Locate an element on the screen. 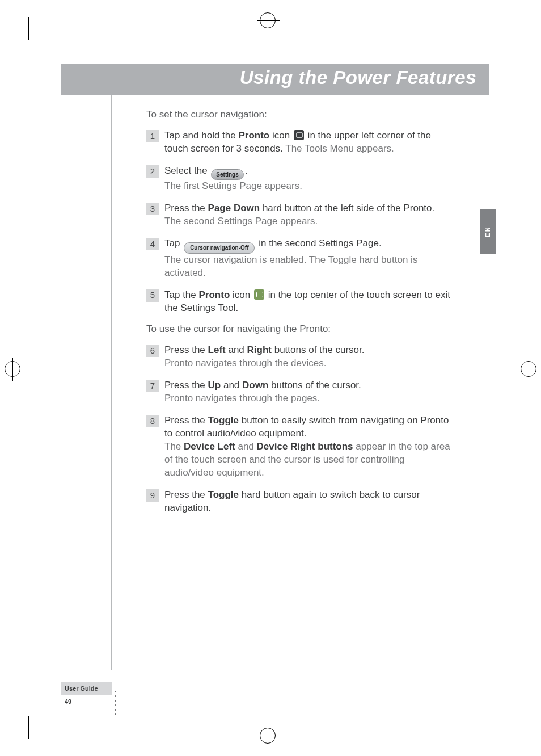 This screenshot has height=756, width=541. step-number: 4 is located at coordinates (153, 244).